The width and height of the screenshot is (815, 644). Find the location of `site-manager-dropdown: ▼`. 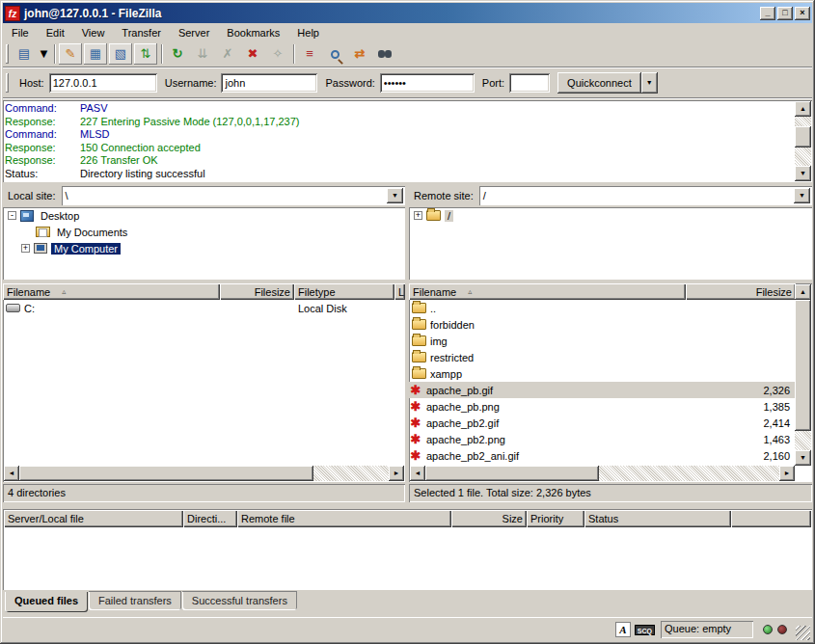

site-manager-dropdown: ▼ is located at coordinates (44, 54).